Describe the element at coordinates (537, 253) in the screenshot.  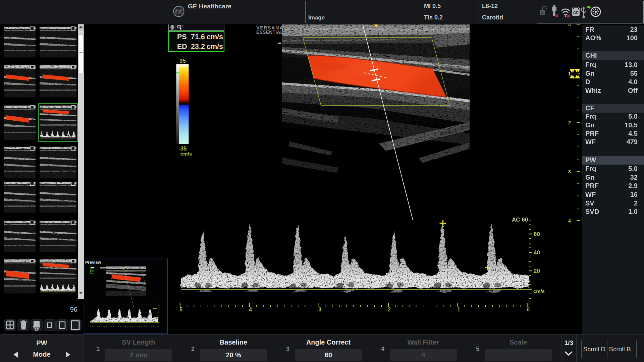
I see `svg-text: 40` at that location.